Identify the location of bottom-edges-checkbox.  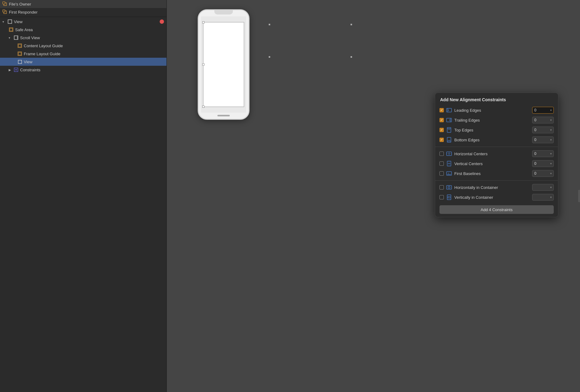
(442, 140).